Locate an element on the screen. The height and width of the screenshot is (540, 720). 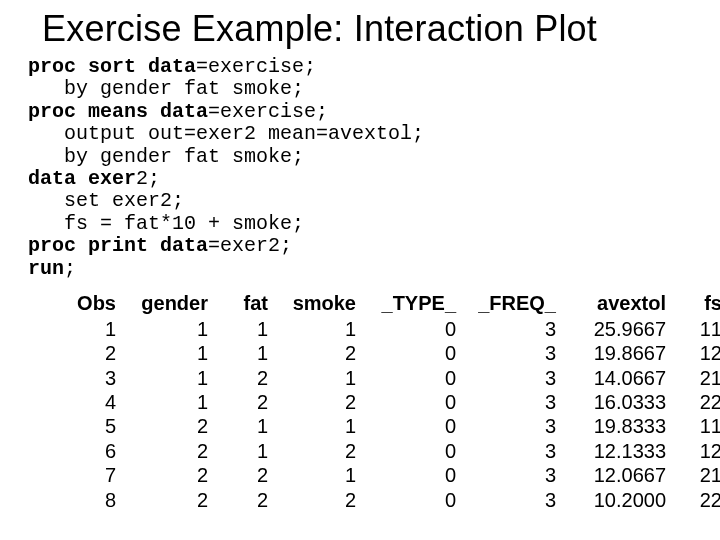
table-row: 31210314.066721 is located at coordinates (391, 378).